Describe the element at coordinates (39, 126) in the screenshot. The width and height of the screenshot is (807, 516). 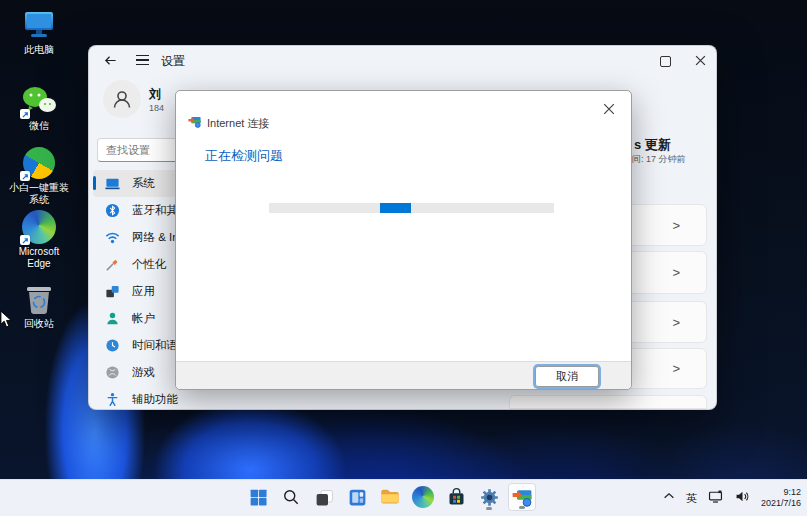
I see `desktop-icon-label: 微信` at that location.